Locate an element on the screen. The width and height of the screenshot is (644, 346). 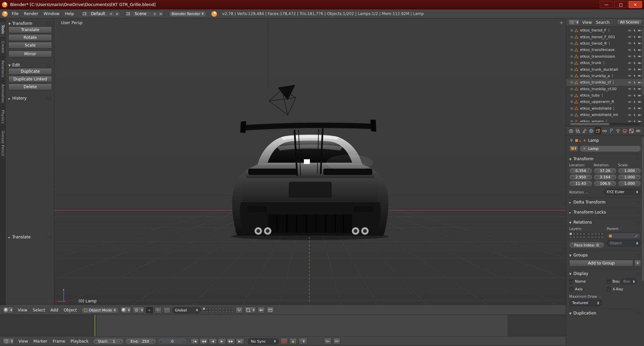
playback-button: ▶ is located at coordinates (222, 341).